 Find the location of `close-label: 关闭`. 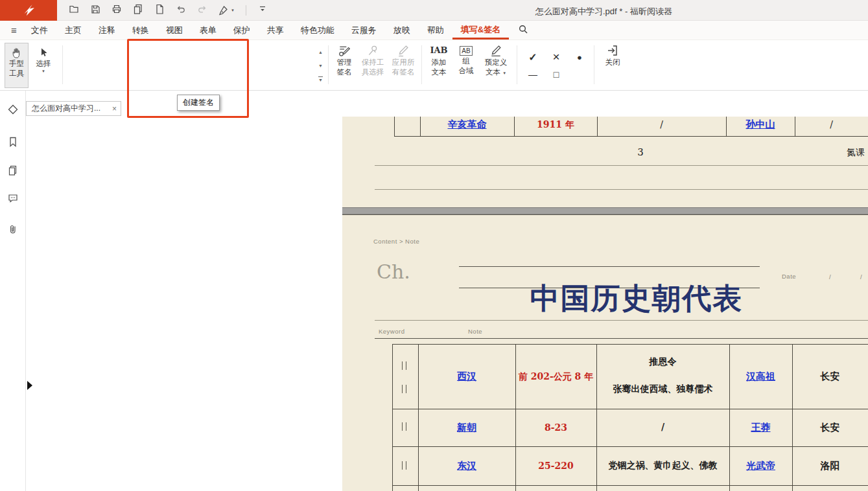

close-label: 关闭 is located at coordinates (613, 62).